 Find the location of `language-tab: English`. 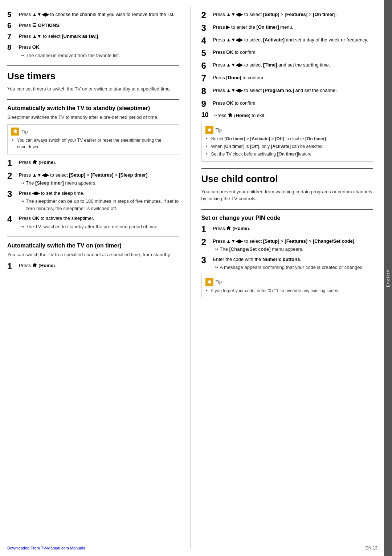

language-tab: English is located at coordinates (388, 278).